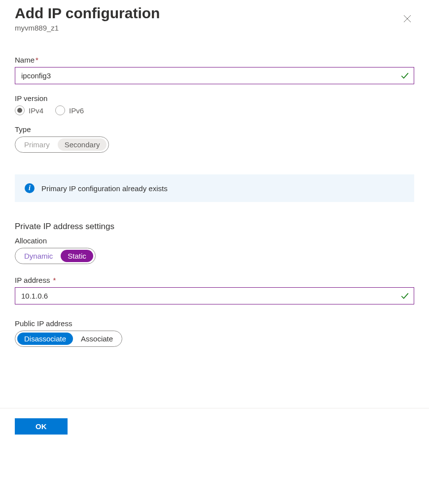 This screenshot has width=429, height=504. Describe the element at coordinates (97, 339) in the screenshot. I see `public-ip-associate: Associate` at that location.